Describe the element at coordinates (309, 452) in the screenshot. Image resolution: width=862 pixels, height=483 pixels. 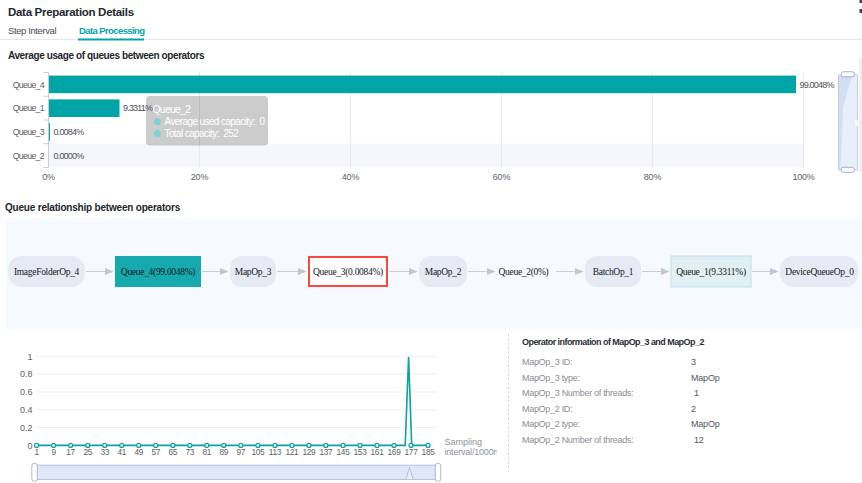
I see `svg-text: 129` at that location.